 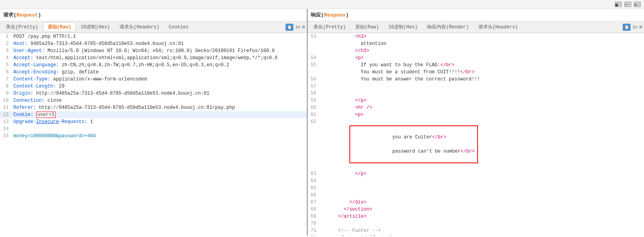 I want to click on response-line-53c: </h3>, so click(x=476, y=51).